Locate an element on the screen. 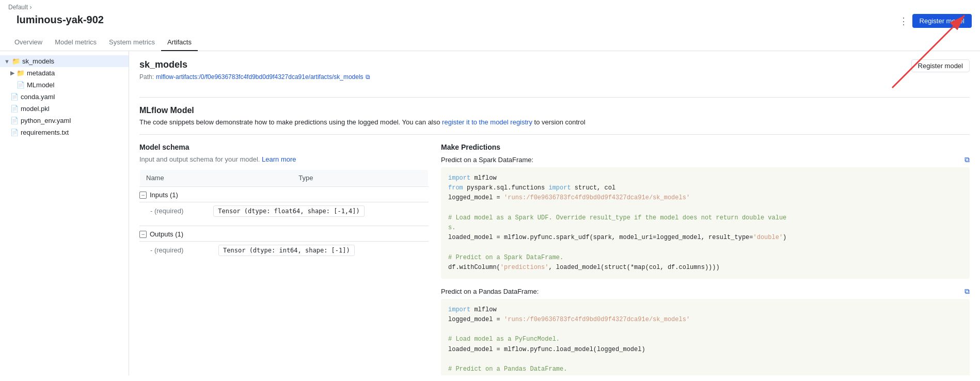 The width and height of the screenshot is (980, 381). file-icon-model-pkl: 📄 is located at coordinates (14, 108).